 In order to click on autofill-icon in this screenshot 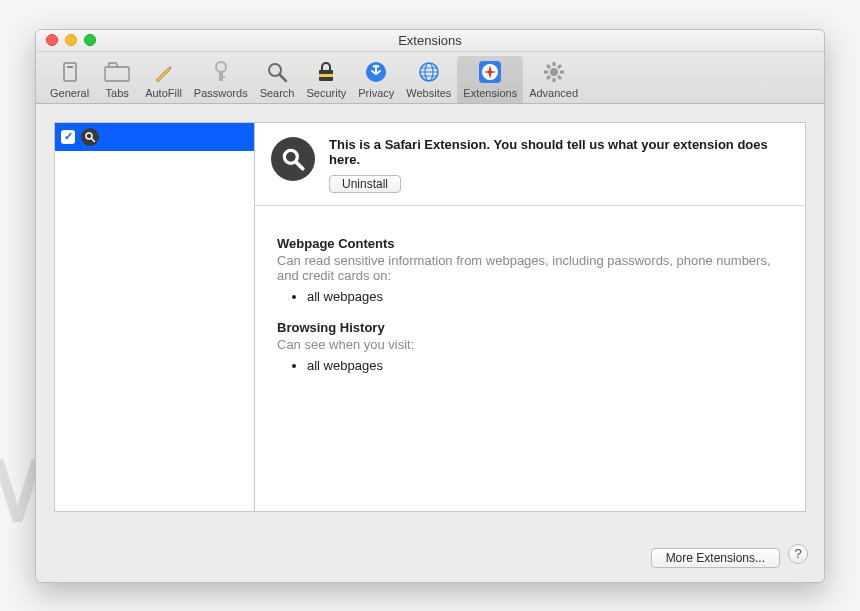, I will do `click(163, 72)`.